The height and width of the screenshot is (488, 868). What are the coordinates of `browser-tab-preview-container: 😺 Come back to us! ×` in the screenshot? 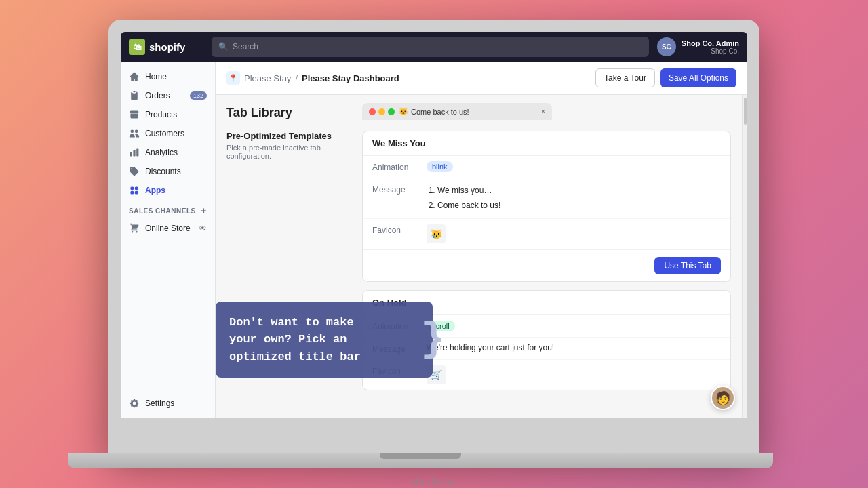 It's located at (547, 111).